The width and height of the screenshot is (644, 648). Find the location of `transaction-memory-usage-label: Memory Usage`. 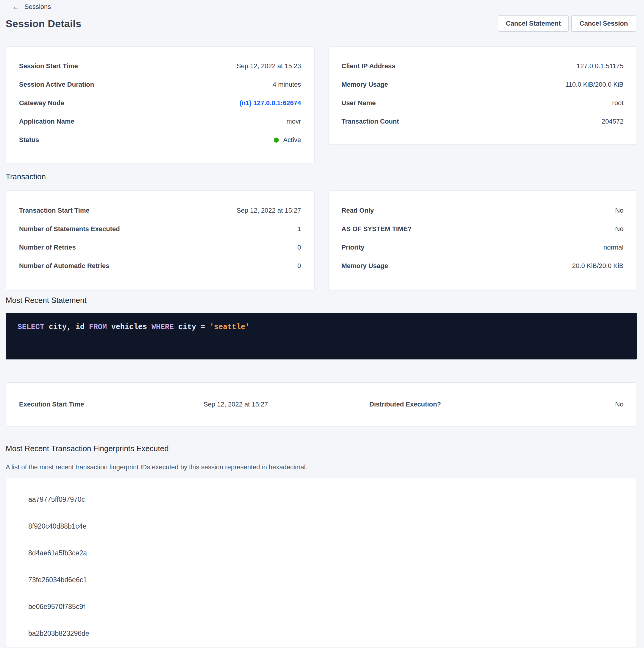

transaction-memory-usage-label: Memory Usage is located at coordinates (365, 266).